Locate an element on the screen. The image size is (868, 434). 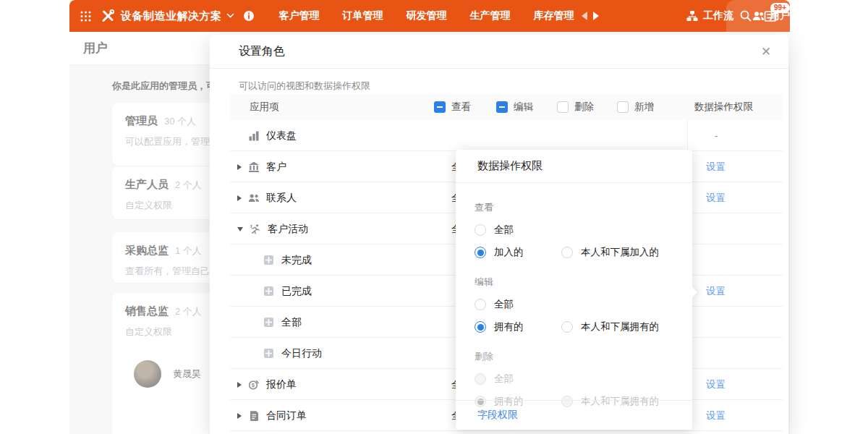
customer-icon is located at coordinates (254, 167).